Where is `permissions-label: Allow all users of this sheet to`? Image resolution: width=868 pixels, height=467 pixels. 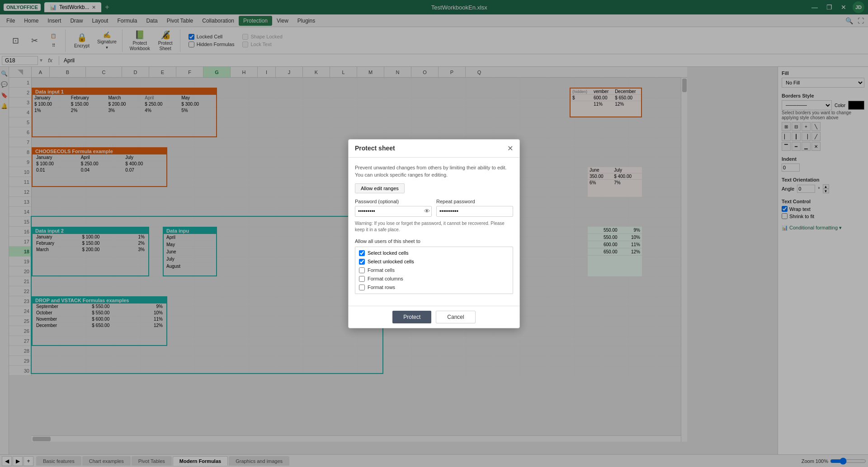 permissions-label: Allow all users of this sheet to is located at coordinates (434, 241).